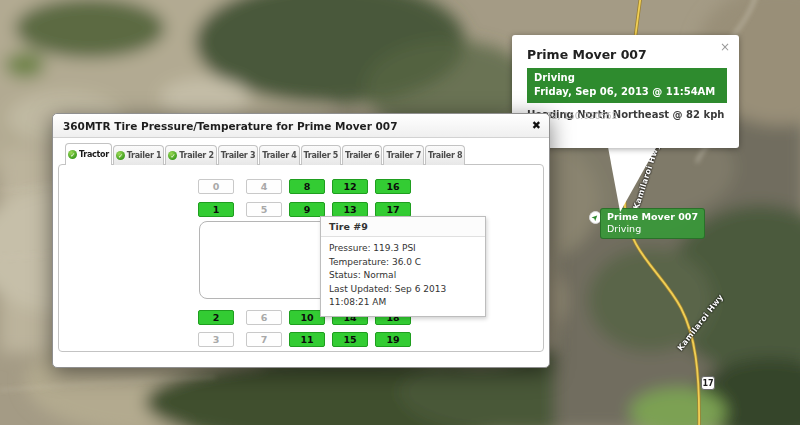 This screenshot has height=425, width=800. What do you see at coordinates (403, 276) in the screenshot?
I see `tooltip-status: Status: Normal` at bounding box center [403, 276].